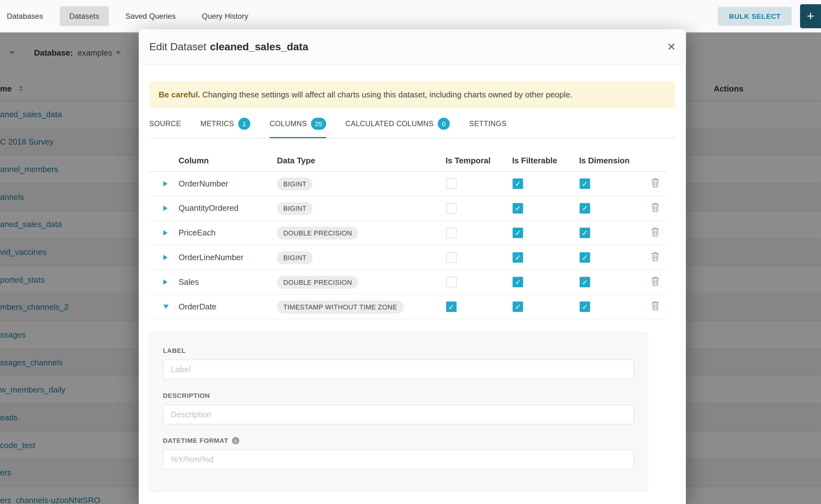 The image size is (821, 504). What do you see at coordinates (165, 127) in the screenshot?
I see `tab-source: SOURCE` at bounding box center [165, 127].